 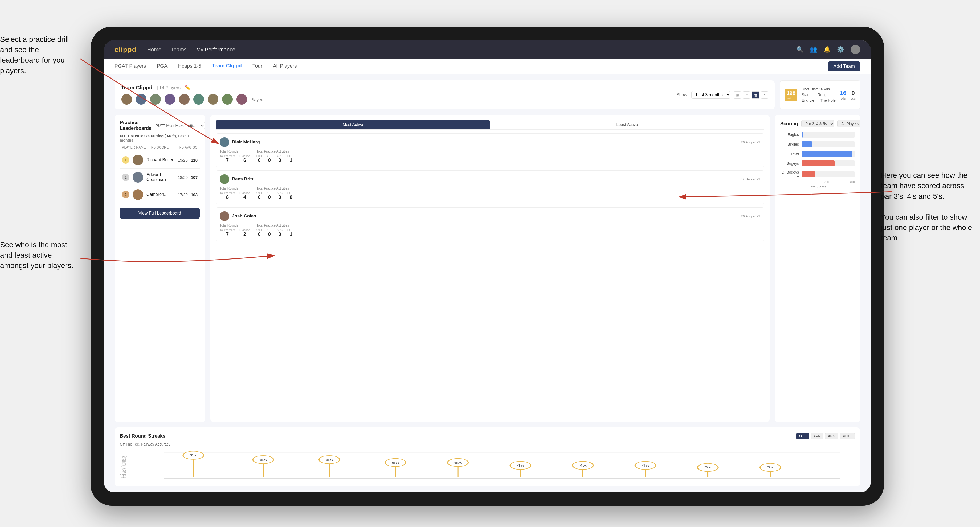 I want to click on bar-value-bogeys: 311, so click(x=860, y=163).